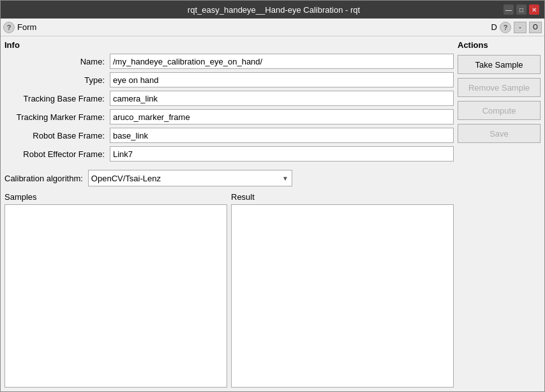 The height and width of the screenshot is (392, 545). Describe the element at coordinates (57, 98) in the screenshot. I see `tracking-base-label: Tracking Base Frame:` at that location.